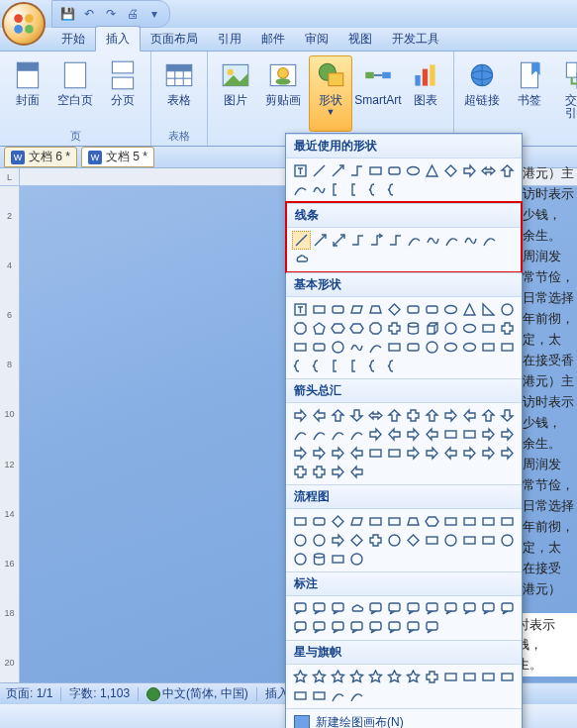 This screenshot has width=577, height=728. I want to click on hyperlink-button: 超链接, so click(482, 93).